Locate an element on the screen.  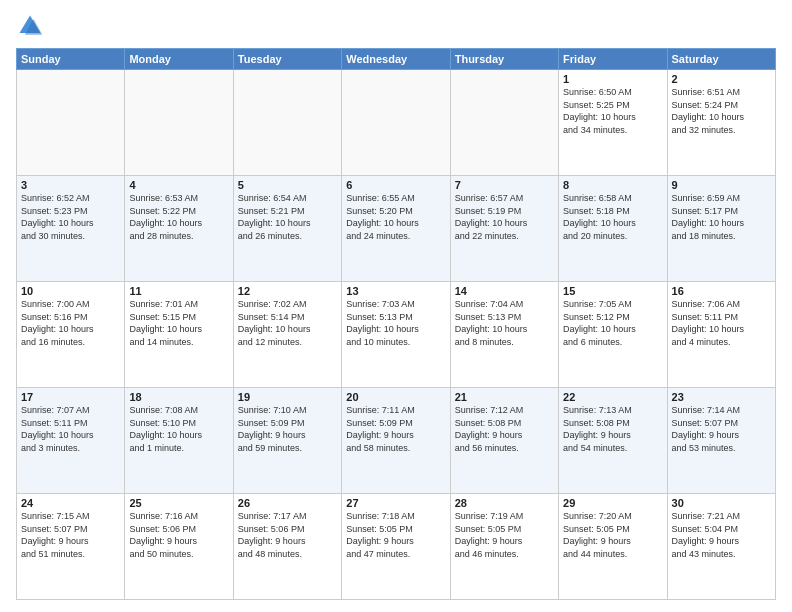
day-info: Sunrise: 7:18 AM Sunset: 5:05 PM Dayligh… is located at coordinates (396, 535).